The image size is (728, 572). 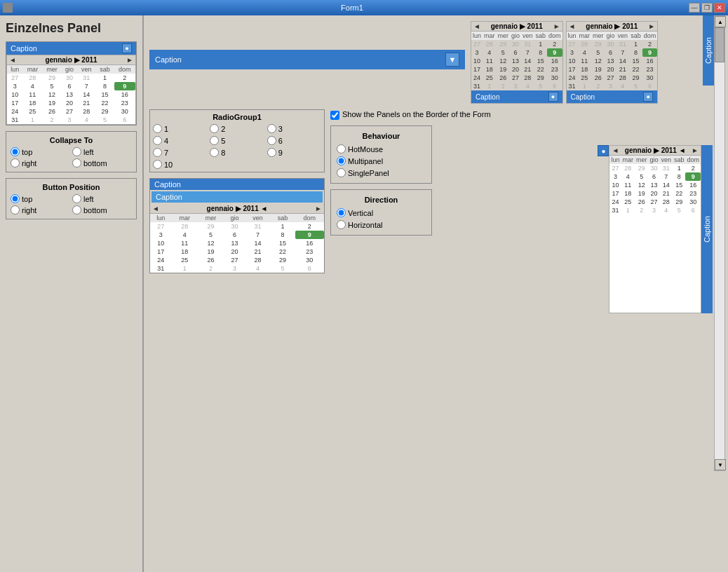 What do you see at coordinates (477, 27) in the screenshot?
I see `cal-prev-tr1: ◄` at bounding box center [477, 27].